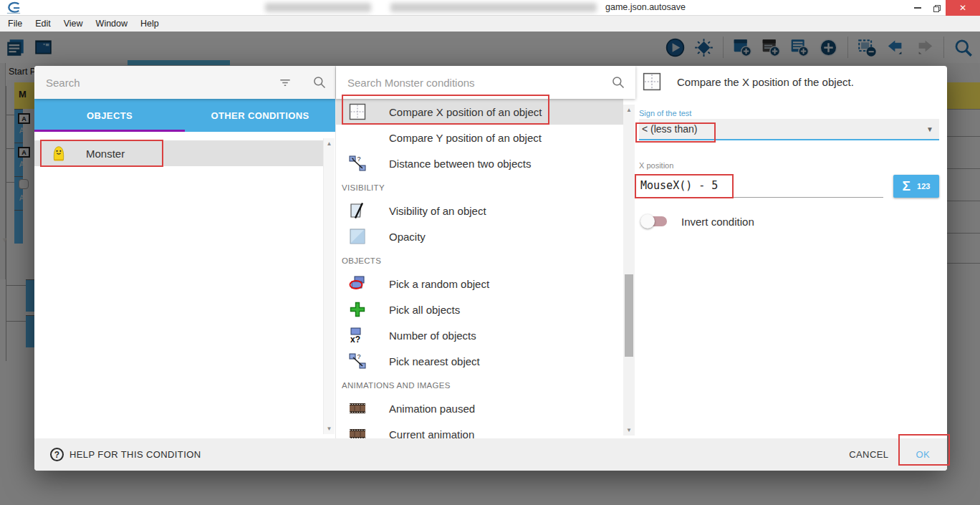 The image size is (980, 505). Describe the element at coordinates (460, 163) in the screenshot. I see `condition-item-label: Distance between two objects` at that location.